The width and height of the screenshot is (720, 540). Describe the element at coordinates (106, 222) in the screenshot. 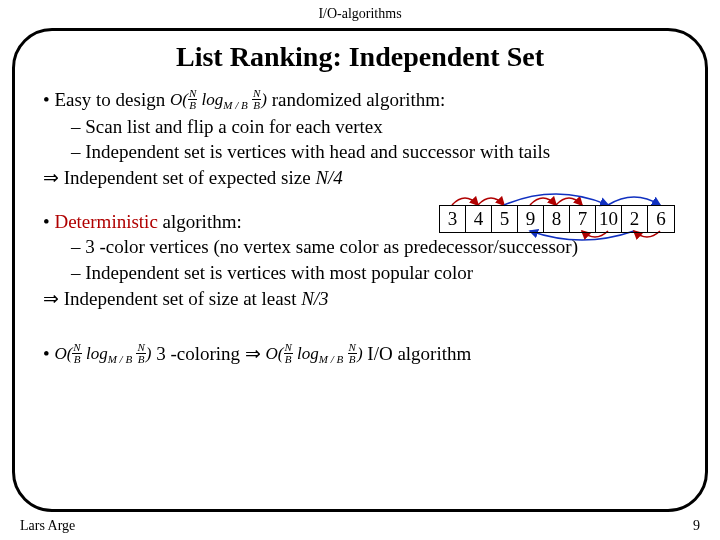

I see `deterministic-label: Deterministic` at that location.